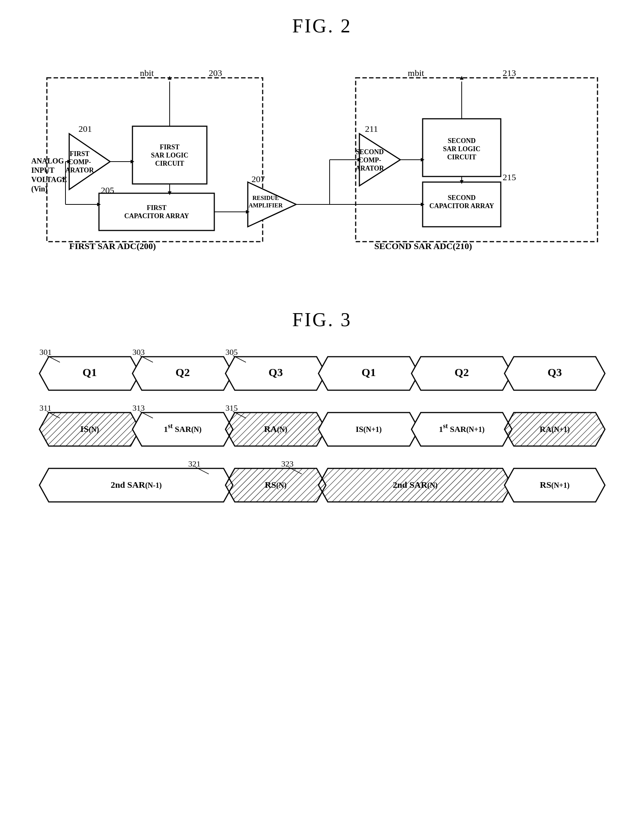 The image size is (644, 821). Describe the element at coordinates (112, 246) in the screenshot. I see `svg-text: FIRST SAR ADC(200)` at that location.